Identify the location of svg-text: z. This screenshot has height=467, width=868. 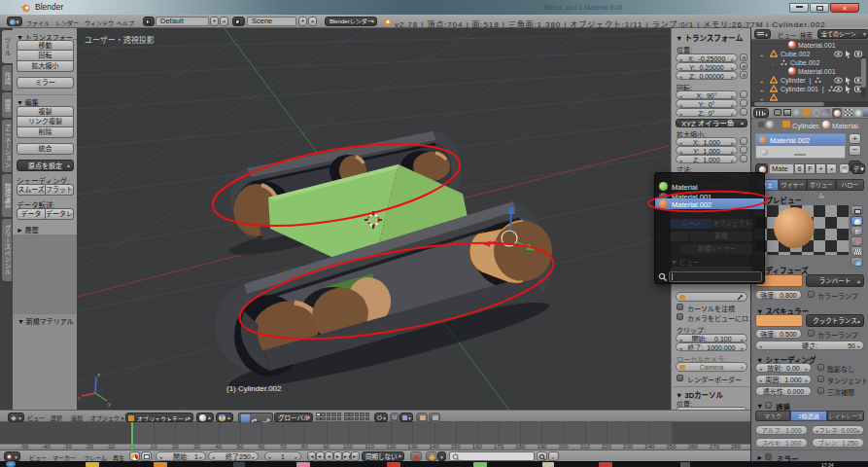
(99, 375).